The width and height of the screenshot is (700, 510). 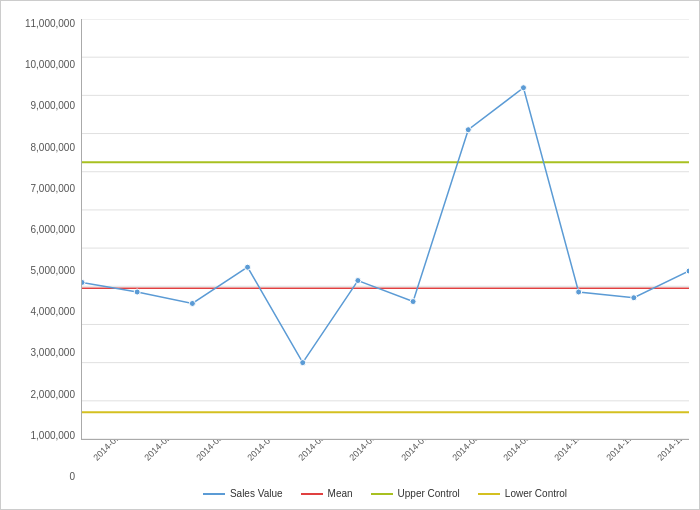 What do you see at coordinates (620, 452) in the screenshot?
I see `x-axis-label: 2014-11` at bounding box center [620, 452].